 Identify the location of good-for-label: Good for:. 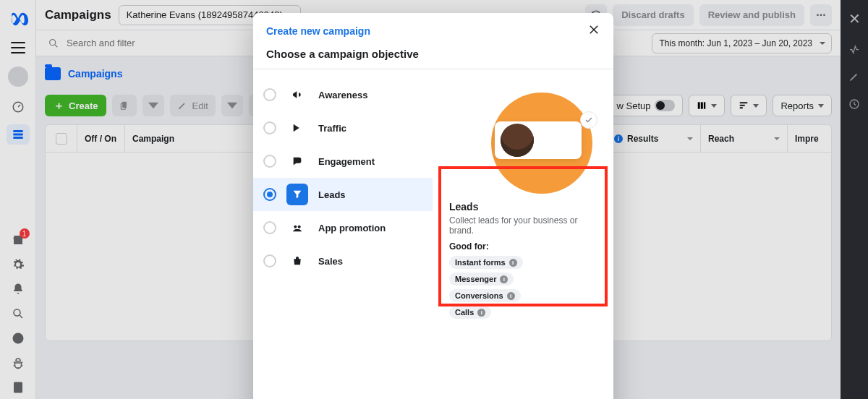
(524, 246).